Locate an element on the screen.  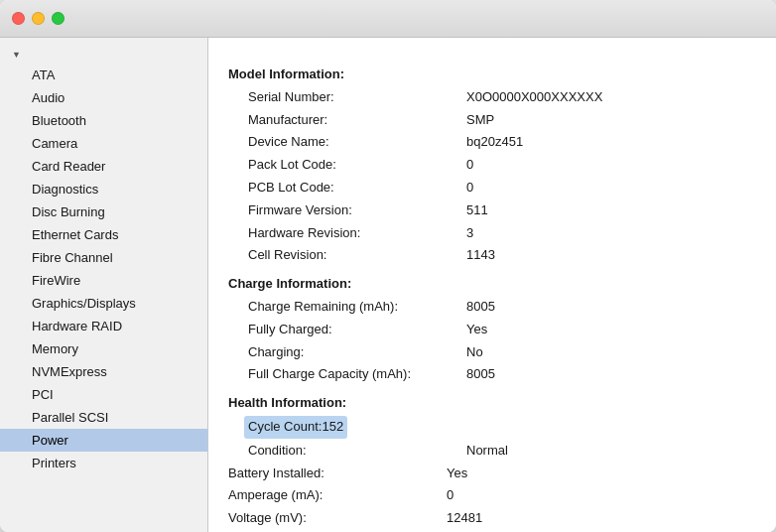
info-value: No is located at coordinates (474, 353).